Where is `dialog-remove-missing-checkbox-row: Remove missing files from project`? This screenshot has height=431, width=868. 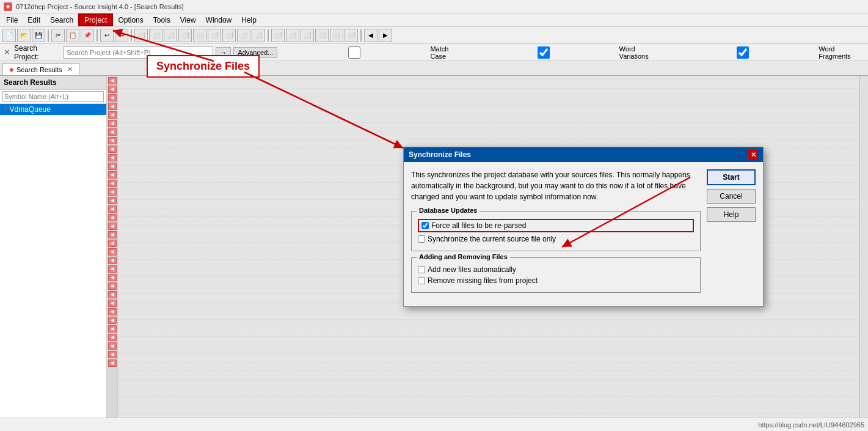
dialog-remove-missing-checkbox-row: Remove missing files from project is located at coordinates (556, 281).